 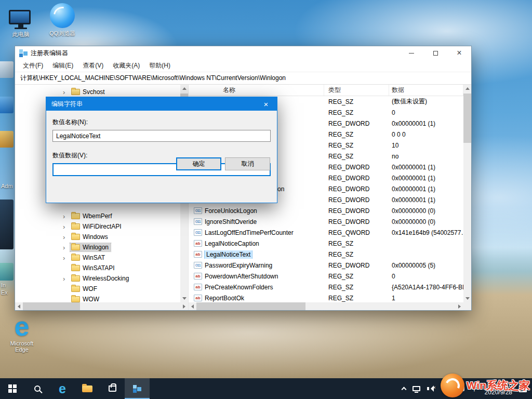 I want to click on tree-item-WOF: WOF, so click(x=98, y=289).